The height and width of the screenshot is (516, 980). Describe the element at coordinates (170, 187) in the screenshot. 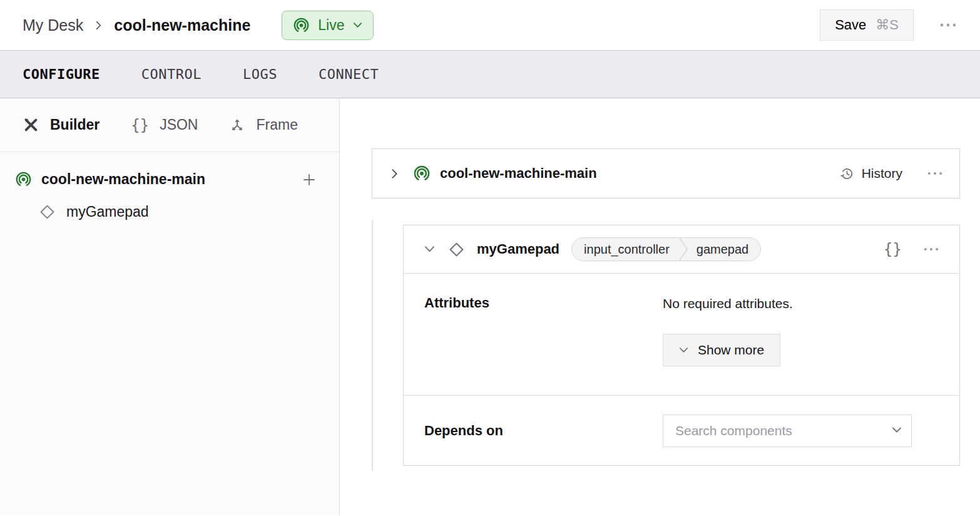

I see `machine-part-tree: cool-new-machine-main myGamepad` at that location.